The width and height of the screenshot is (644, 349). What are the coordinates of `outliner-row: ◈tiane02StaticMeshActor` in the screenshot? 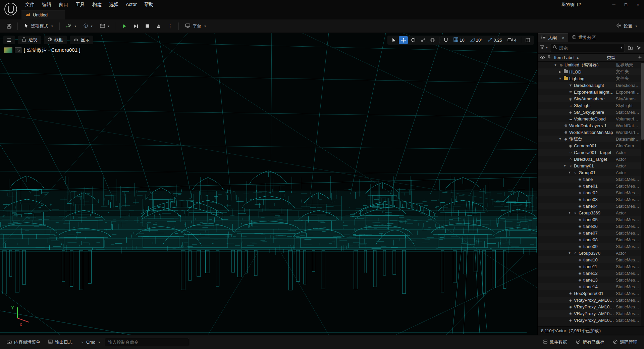 It's located at (591, 193).